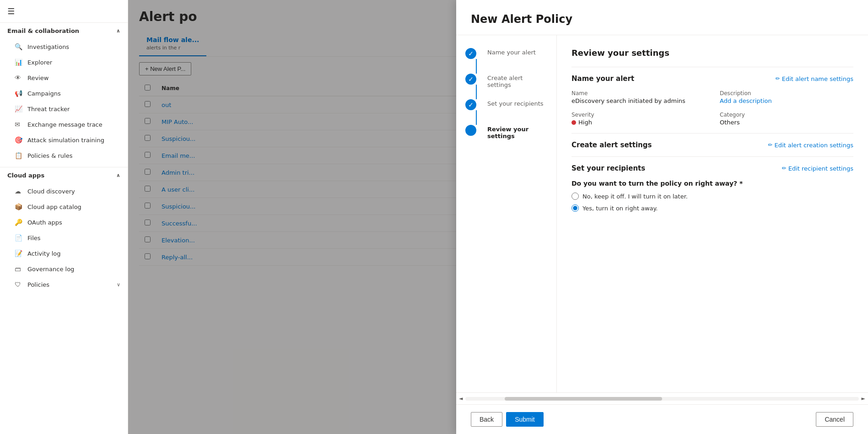  I want to click on back-button: Back, so click(487, 419).